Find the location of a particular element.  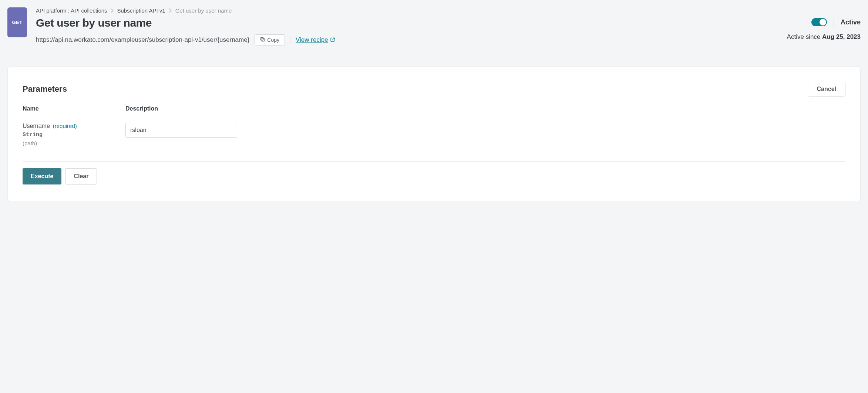

param-required-badge: (required) is located at coordinates (65, 126).